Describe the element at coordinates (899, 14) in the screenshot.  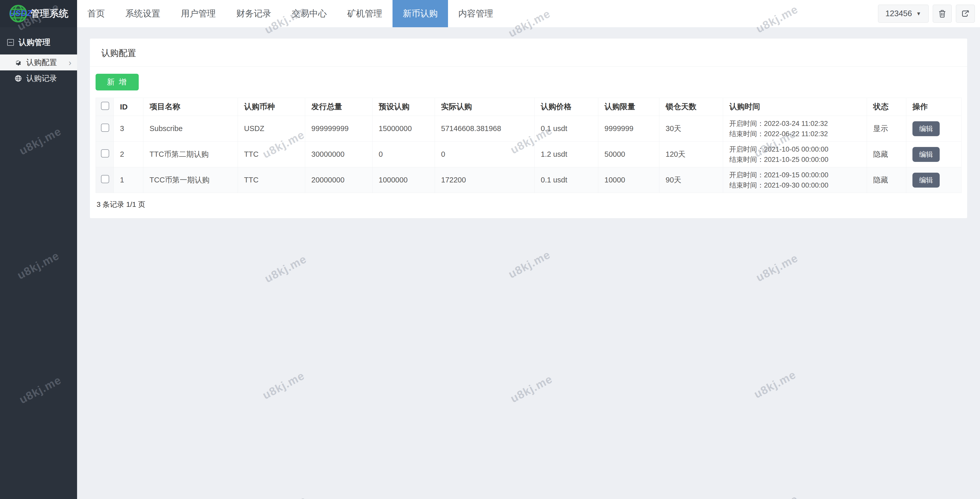
I see `user-dropdown-label: 123456` at that location.